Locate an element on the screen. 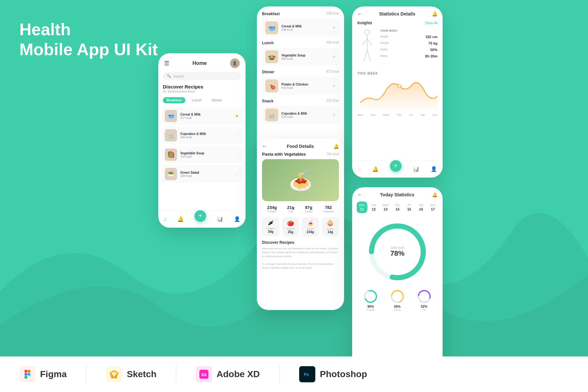 The height and width of the screenshot is (392, 588). figma-icon is located at coordinates (27, 374).